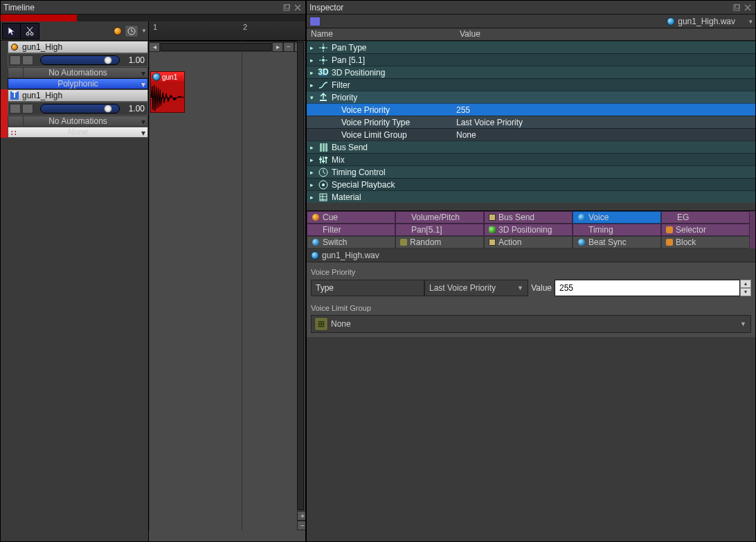  I want to click on tree-row-priority: ▾Priority, so click(531, 97).